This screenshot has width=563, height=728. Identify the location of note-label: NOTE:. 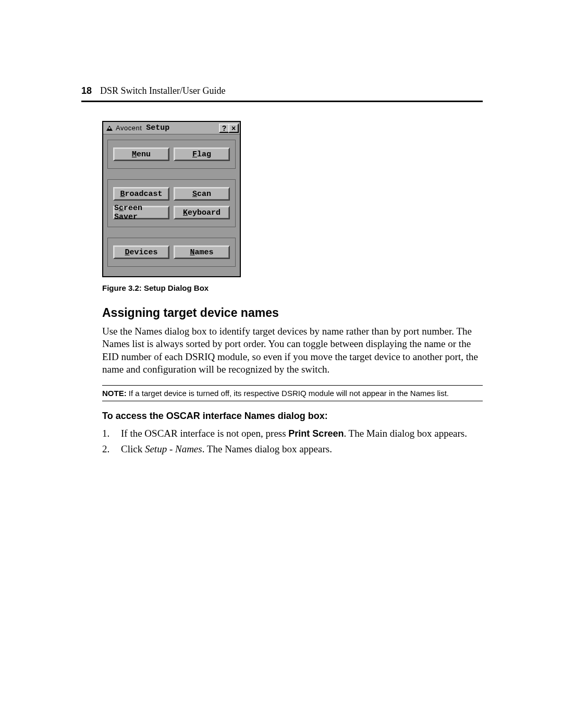
(115, 393).